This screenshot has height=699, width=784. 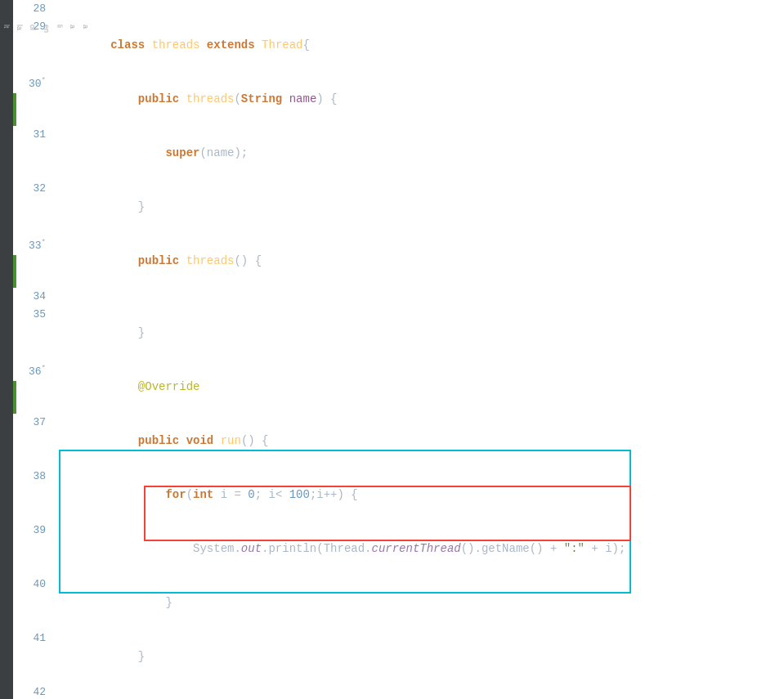 I want to click on line-content: @Override, so click(x=419, y=387).